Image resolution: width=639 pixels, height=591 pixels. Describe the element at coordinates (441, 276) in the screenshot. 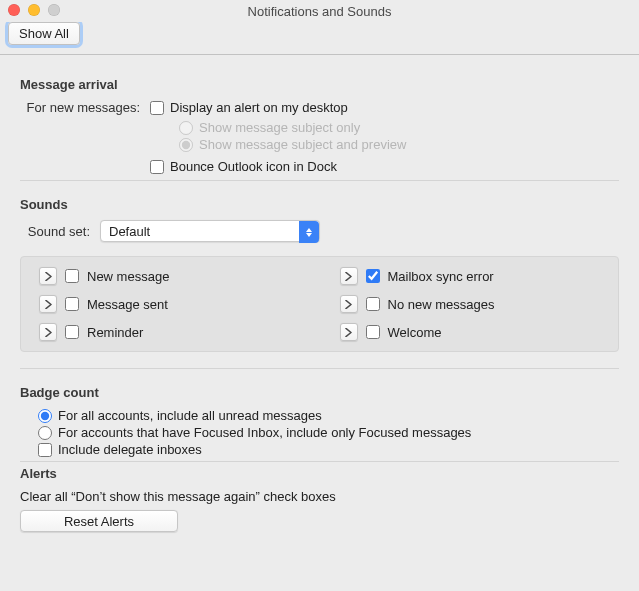

I see `sound-label: Mailbox sync error` at that location.